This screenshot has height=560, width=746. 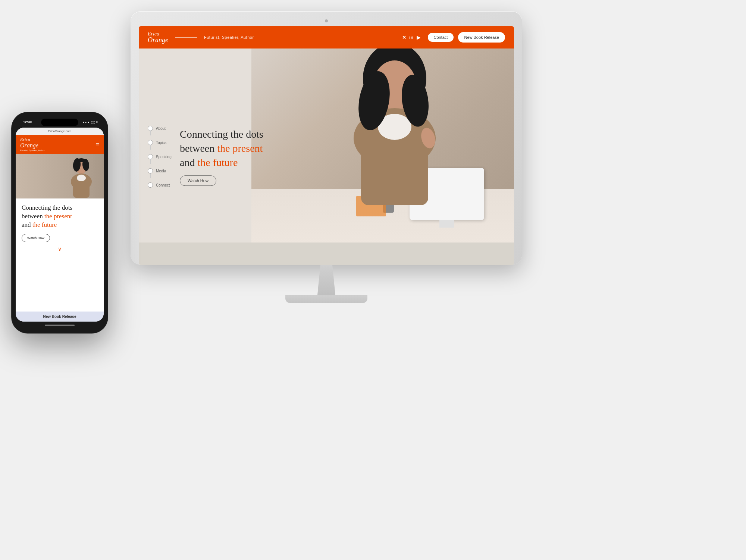 I want to click on logo-mark: Erica Orange, so click(x=158, y=37).